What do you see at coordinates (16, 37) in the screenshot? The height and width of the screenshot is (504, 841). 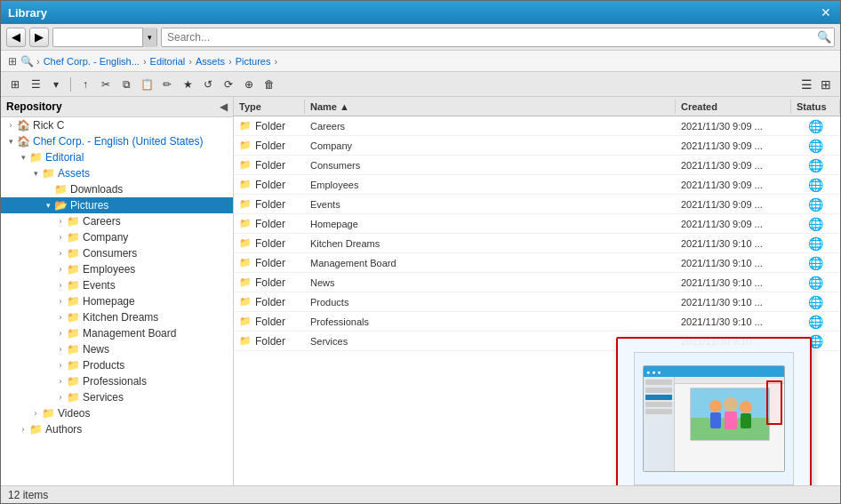 I see `back-button: ◀` at bounding box center [16, 37].